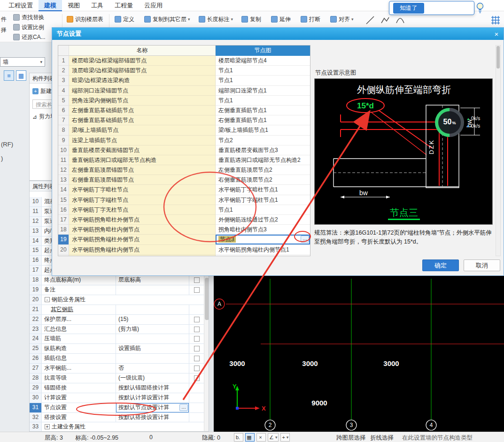 This screenshot has width=504, height=442. Describe the element at coordinates (142, 150) in the screenshot. I see `node-name-cell: 垂直筋楼层变截面锚固节点` at that location.